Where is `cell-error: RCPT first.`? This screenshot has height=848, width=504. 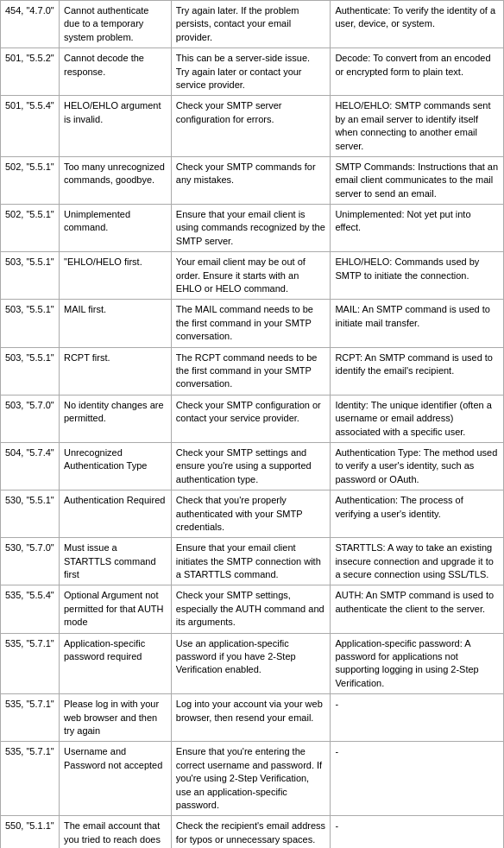 cell-error: RCPT first. is located at coordinates (115, 371).